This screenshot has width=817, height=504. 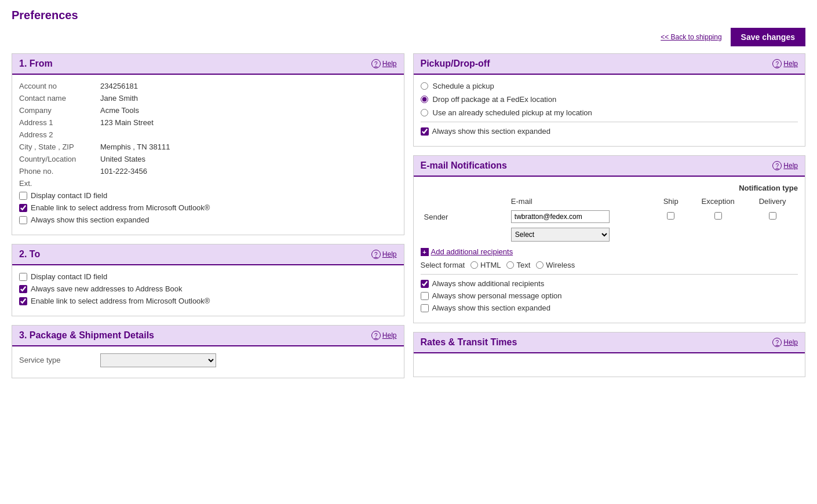 I want to click on email-always-expanded-checkbox, so click(x=425, y=308).